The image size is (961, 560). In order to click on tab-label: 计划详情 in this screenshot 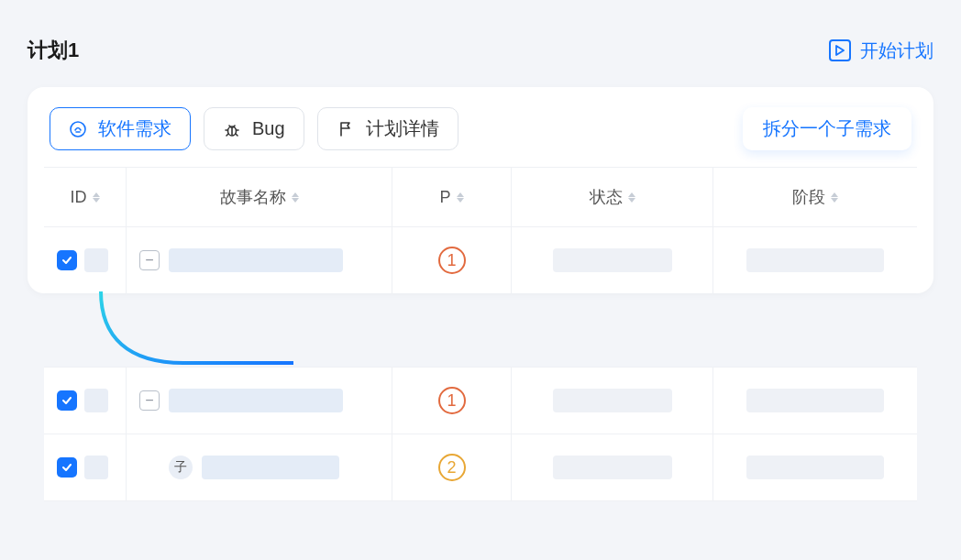, I will do `click(403, 128)`.